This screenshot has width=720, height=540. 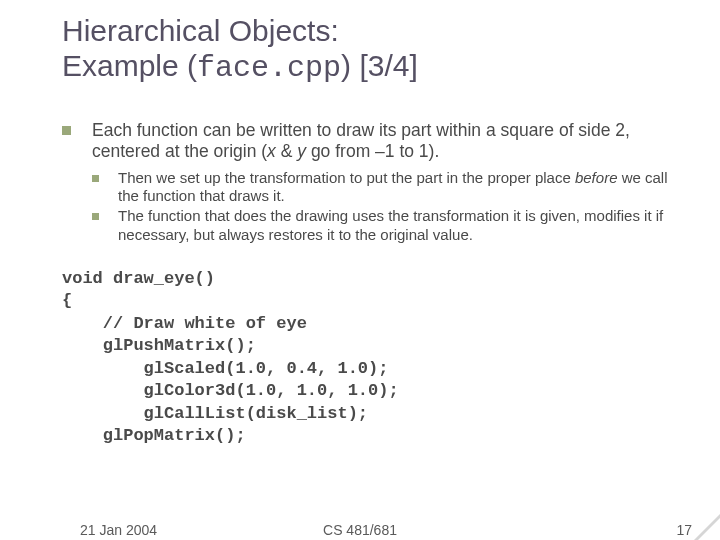 I want to click on code-line: {, so click(x=67, y=300).